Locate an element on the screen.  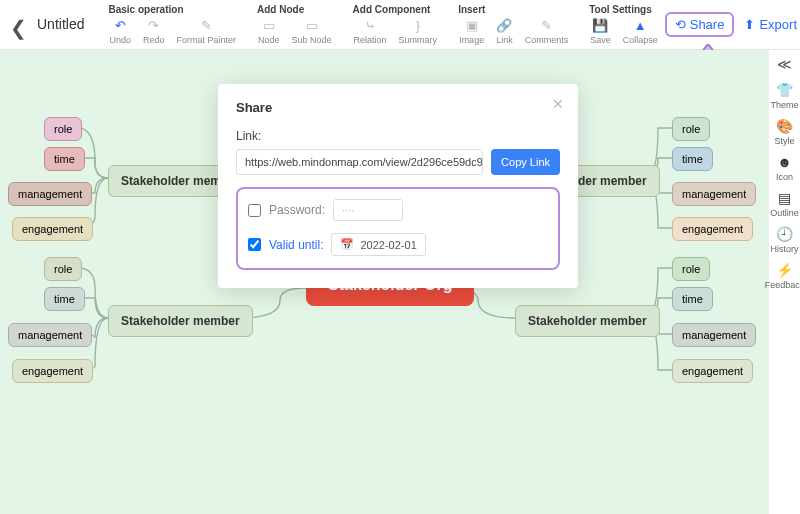
leaf-time-br: time is located at coordinates (692, 299).